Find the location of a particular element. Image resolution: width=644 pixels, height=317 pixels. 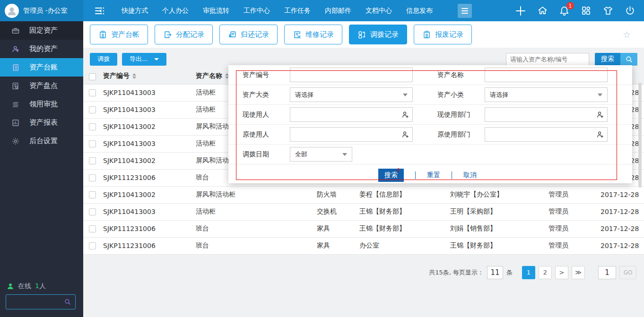

pagination: 共15条, 每页显示： 条 1 2 > ≫ GO is located at coordinates (364, 273).